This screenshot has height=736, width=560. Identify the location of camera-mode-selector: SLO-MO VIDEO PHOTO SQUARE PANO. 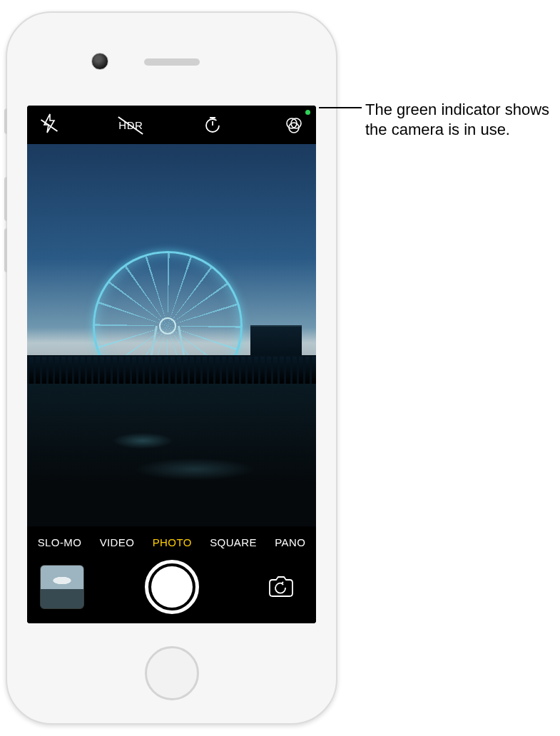
(171, 542).